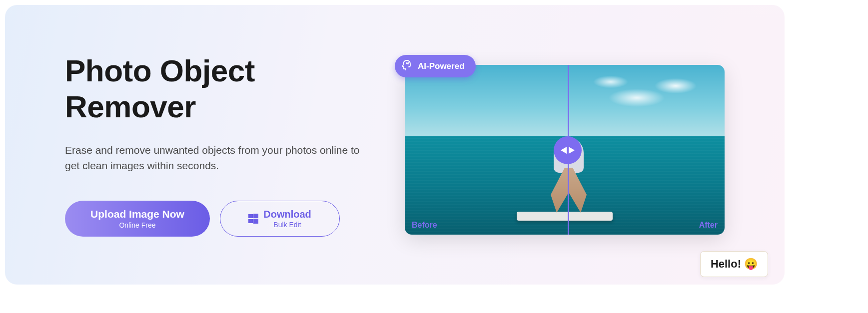 The width and height of the screenshot is (868, 313). I want to click on windows-icon, so click(253, 219).